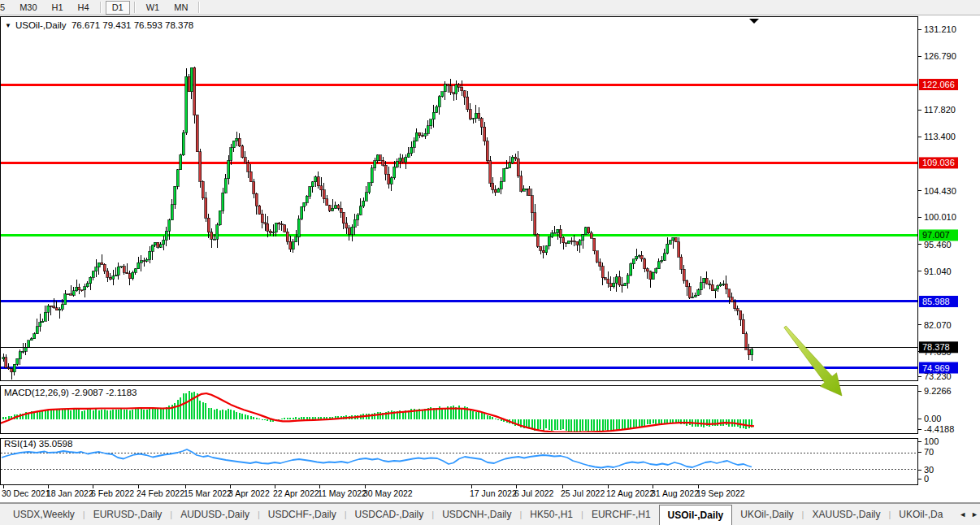 This screenshot has width=980, height=525. I want to click on tab-ukoil-da: UKOil-,Da, so click(921, 514).